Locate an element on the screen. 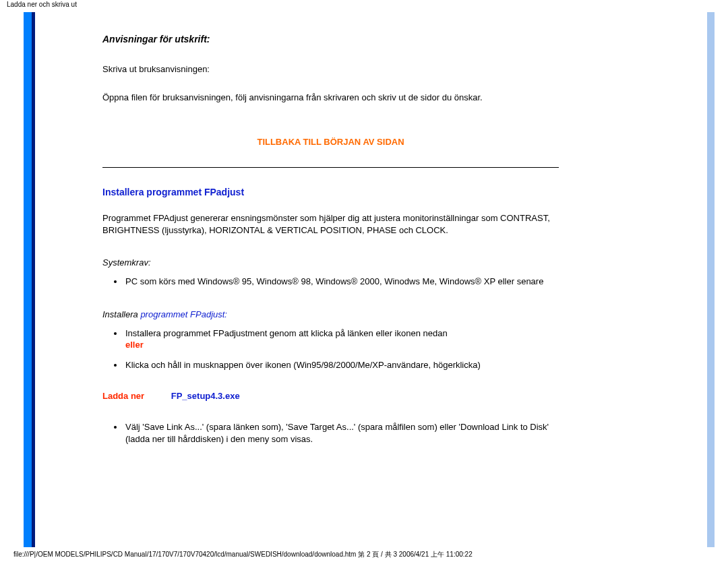 The image size is (728, 562). section-divider is located at coordinates (330, 167).